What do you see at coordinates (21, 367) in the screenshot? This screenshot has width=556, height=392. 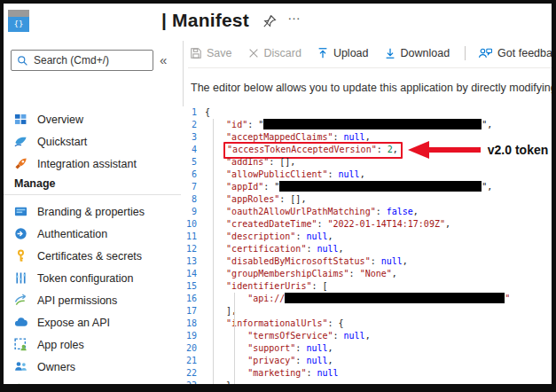 I see `owners-icon` at bounding box center [21, 367].